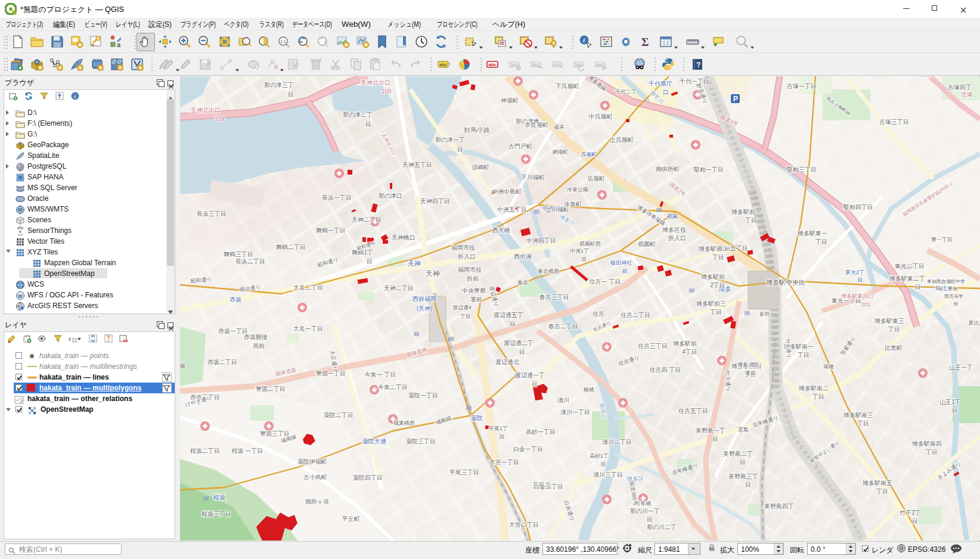  Describe the element at coordinates (368, 478) in the screenshot. I see `svg-text: 薬院四丁目` at that location.